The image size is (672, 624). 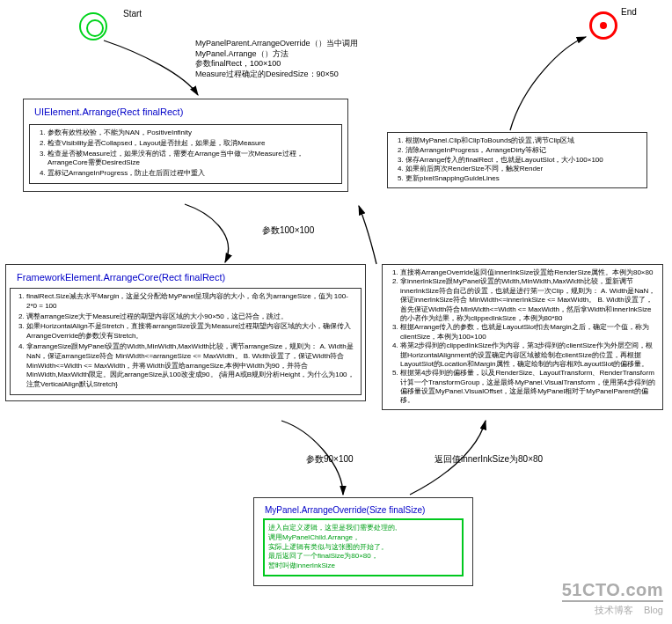 I want to click on list-item: 根据第4步得到的偏移量，以及RenderSize、LayoutTransform…, so click(x=529, y=387).